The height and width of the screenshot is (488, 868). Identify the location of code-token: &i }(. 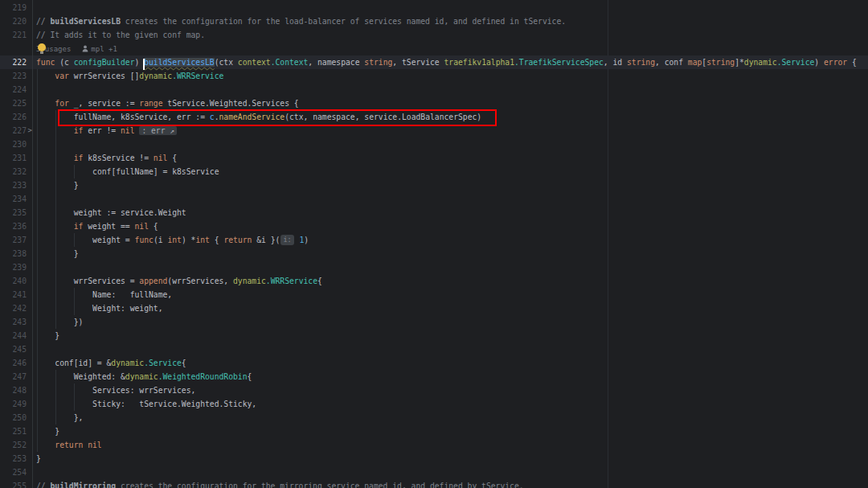
(265, 240).